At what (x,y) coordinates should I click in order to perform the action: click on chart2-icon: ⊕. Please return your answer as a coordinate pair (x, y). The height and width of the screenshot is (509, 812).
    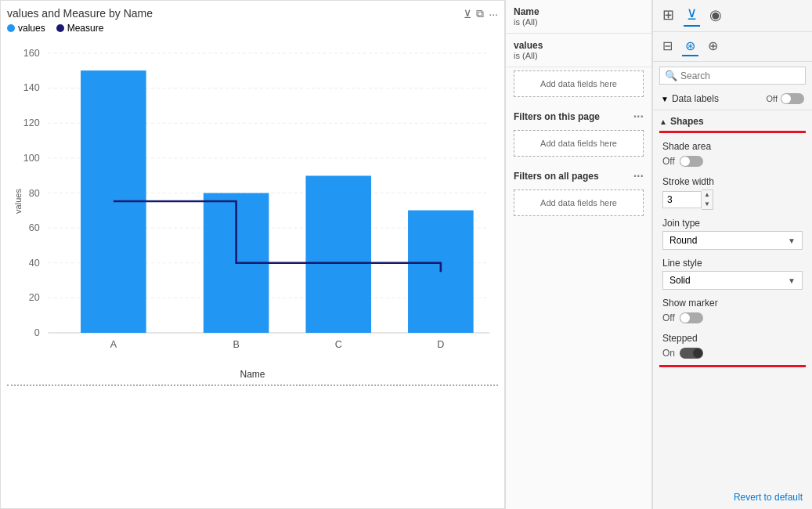
    Looking at the image, I should click on (713, 47).